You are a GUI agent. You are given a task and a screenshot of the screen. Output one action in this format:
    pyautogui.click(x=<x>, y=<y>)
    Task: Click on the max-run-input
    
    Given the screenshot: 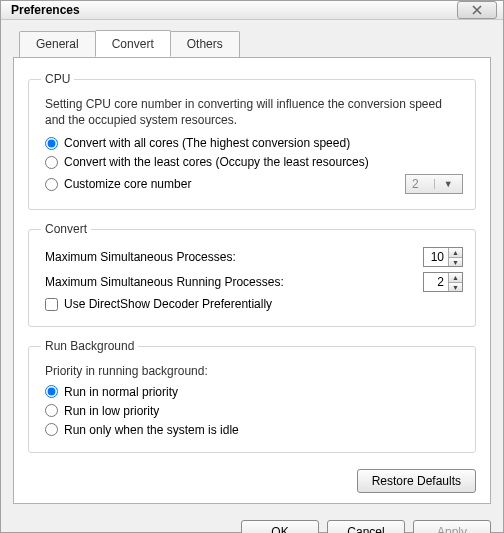 What is the action you would take?
    pyautogui.click(x=436, y=282)
    